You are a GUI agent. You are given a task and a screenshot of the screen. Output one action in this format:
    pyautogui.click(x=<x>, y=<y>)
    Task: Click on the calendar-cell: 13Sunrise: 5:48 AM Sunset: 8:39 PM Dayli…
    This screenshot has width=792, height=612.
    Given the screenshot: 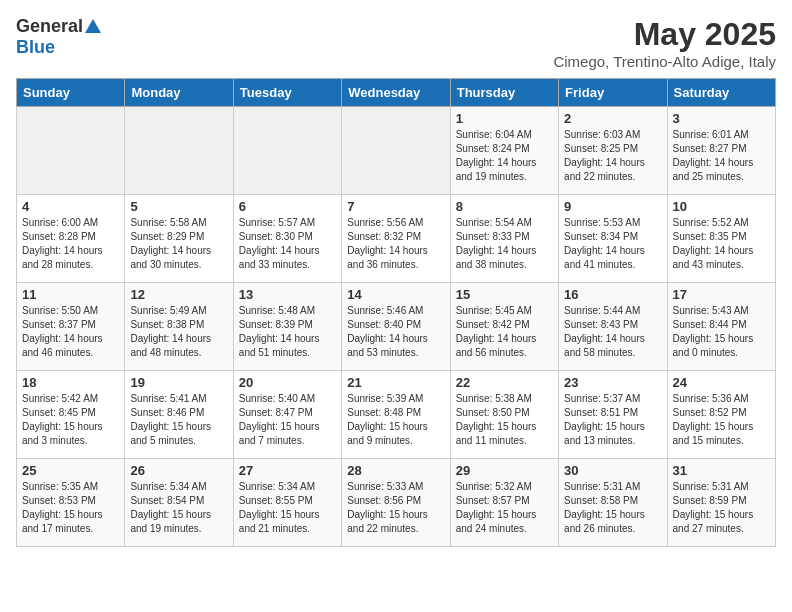 What is the action you would take?
    pyautogui.click(x=287, y=327)
    